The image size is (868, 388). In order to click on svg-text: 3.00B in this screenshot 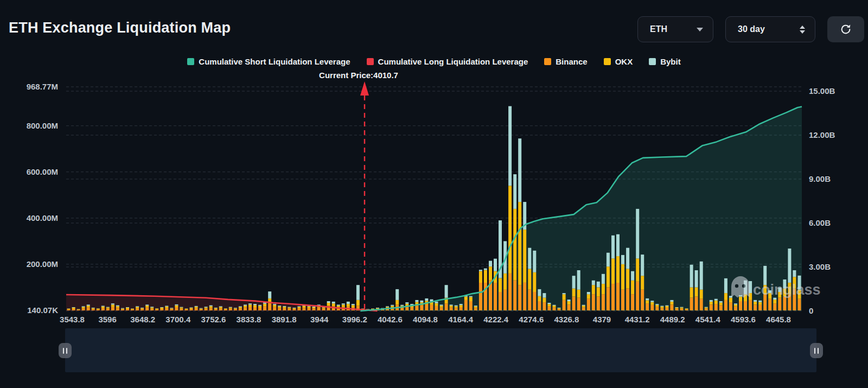, I will do `click(820, 267)`.